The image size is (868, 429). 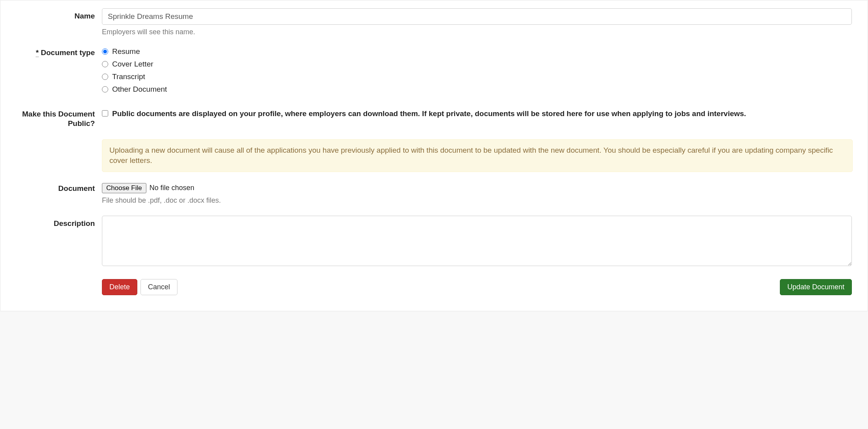 What do you see at coordinates (57, 118) in the screenshot?
I see `public-label: Make this Document Public?` at bounding box center [57, 118].